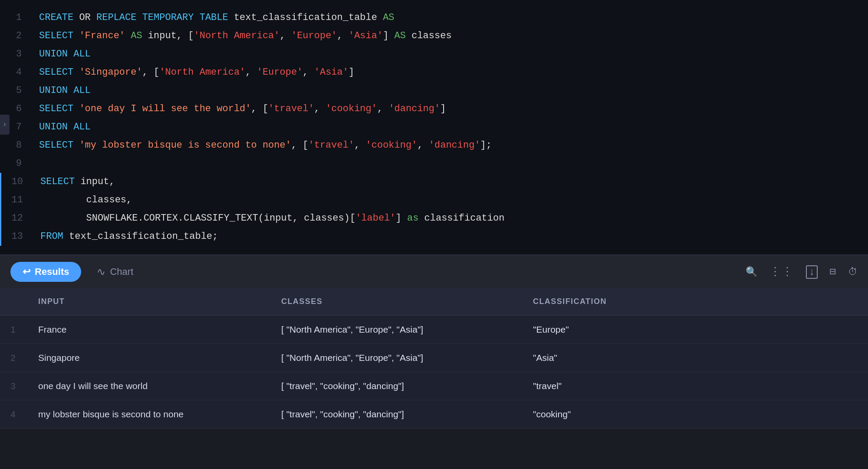 The width and height of the screenshot is (868, 469). I want to click on cell-input: one day I will see the world, so click(148, 386).